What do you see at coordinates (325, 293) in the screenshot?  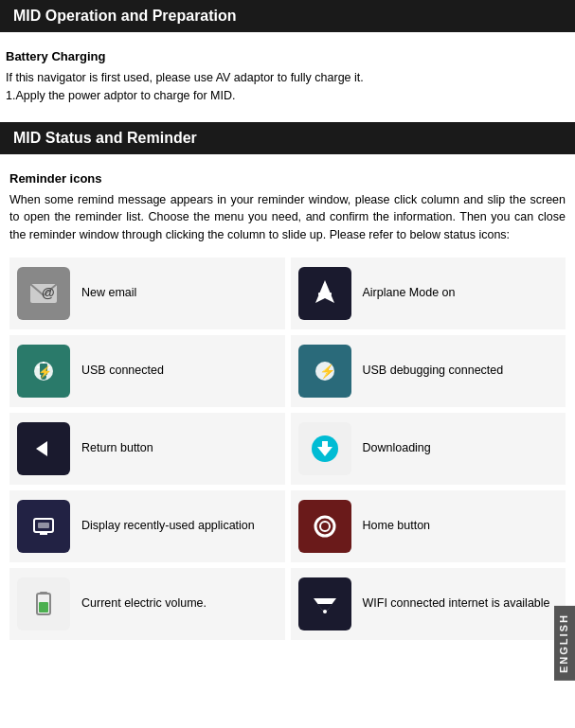 I see `airplane-icon` at bounding box center [325, 293].